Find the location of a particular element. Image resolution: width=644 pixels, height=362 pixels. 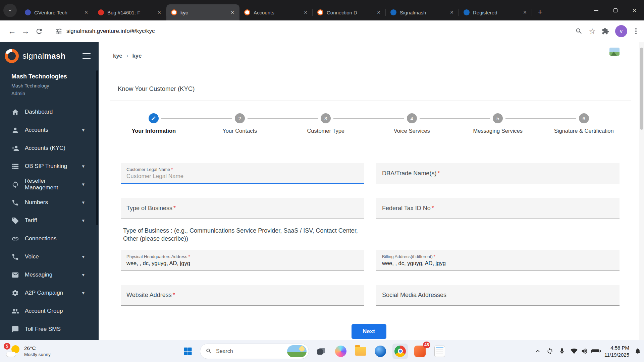

notification-bell-icon is located at coordinates (638, 351).